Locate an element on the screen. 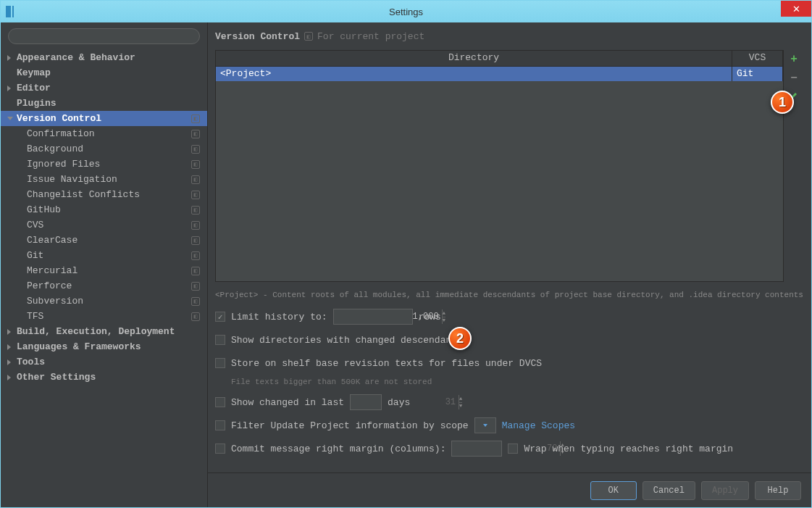 The height and width of the screenshot is (508, 812). close-button: ✕ is located at coordinates (796, 9).